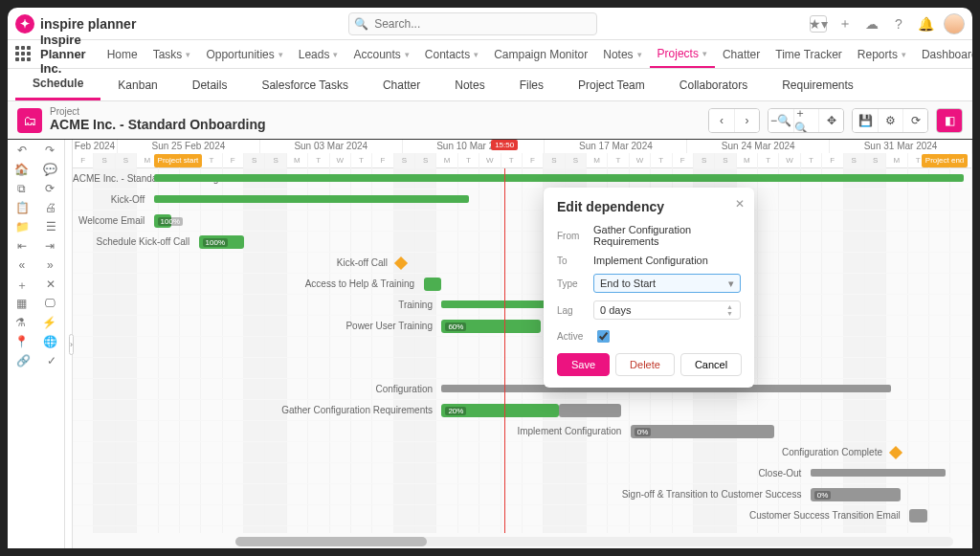 This screenshot has height=556, width=980. What do you see at coordinates (138, 84) in the screenshot?
I see `project-tab-kanban: Kanban` at bounding box center [138, 84].